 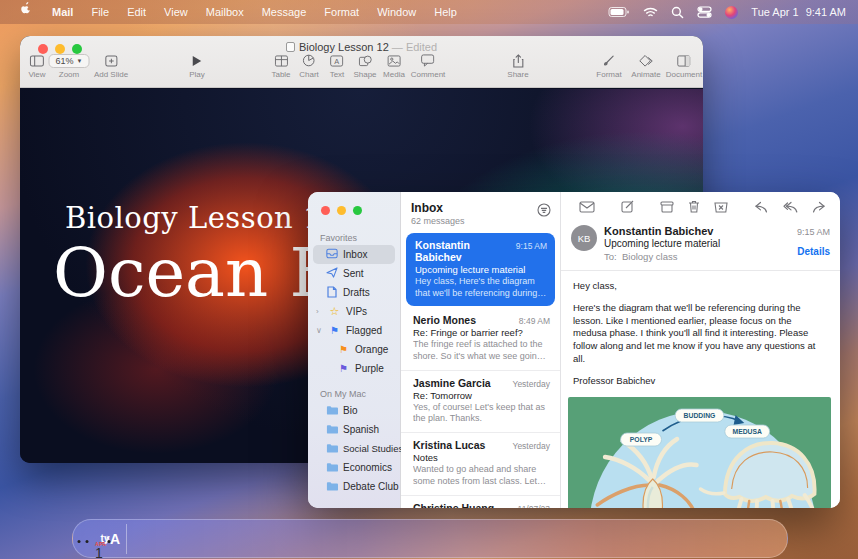 What do you see at coordinates (290, 47) in the screenshot?
I see `document-proxy-icon` at bounding box center [290, 47].